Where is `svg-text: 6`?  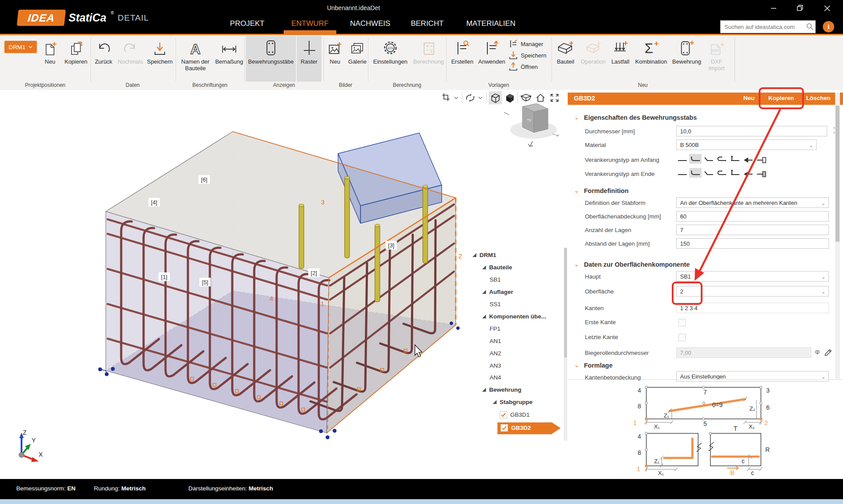
svg-text: 6 is located at coordinates (768, 407).